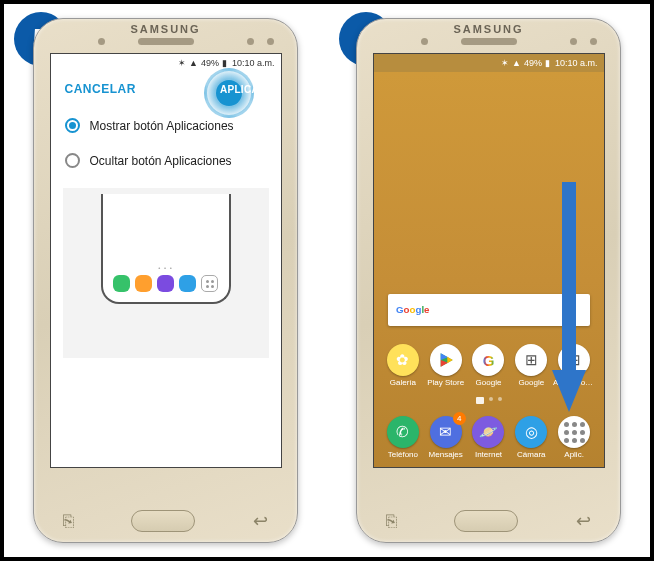 The height and width of the screenshot is (561, 654). What do you see at coordinates (166, 284) in the screenshot?
I see `mini-dock` at bounding box center [166, 284].